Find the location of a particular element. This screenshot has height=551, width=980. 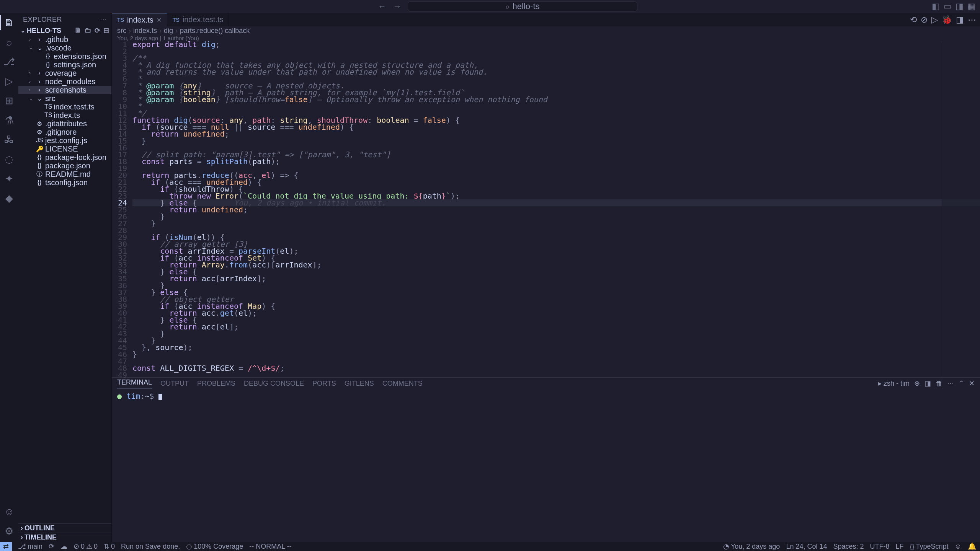

new-terminal-icon: ⊕ is located at coordinates (917, 383).